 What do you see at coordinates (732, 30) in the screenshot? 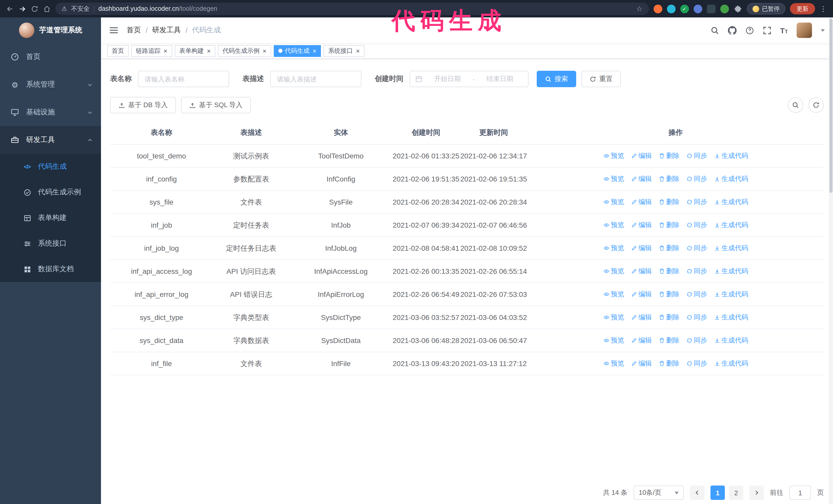
I see `github-icon` at bounding box center [732, 30].